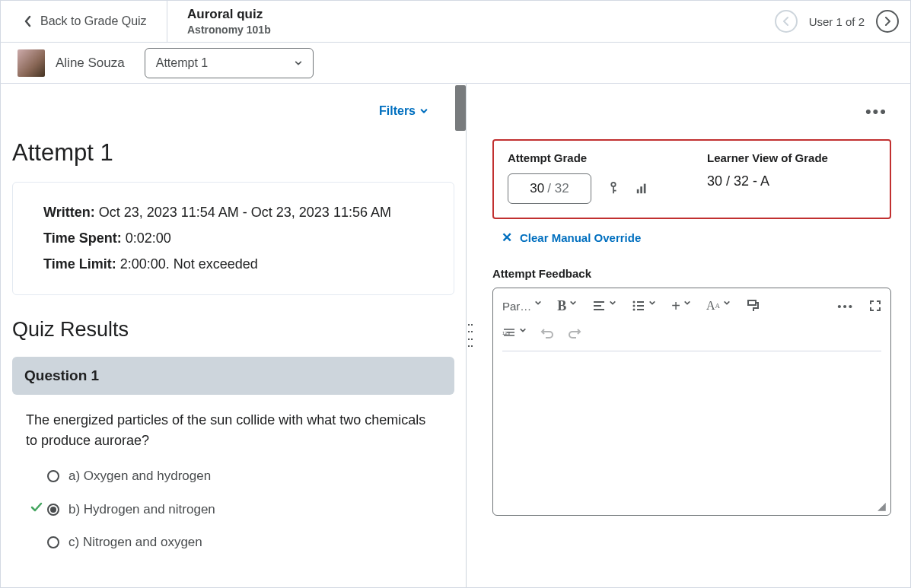  What do you see at coordinates (233, 376) in the screenshot?
I see `question-header: Question 1` at bounding box center [233, 376].